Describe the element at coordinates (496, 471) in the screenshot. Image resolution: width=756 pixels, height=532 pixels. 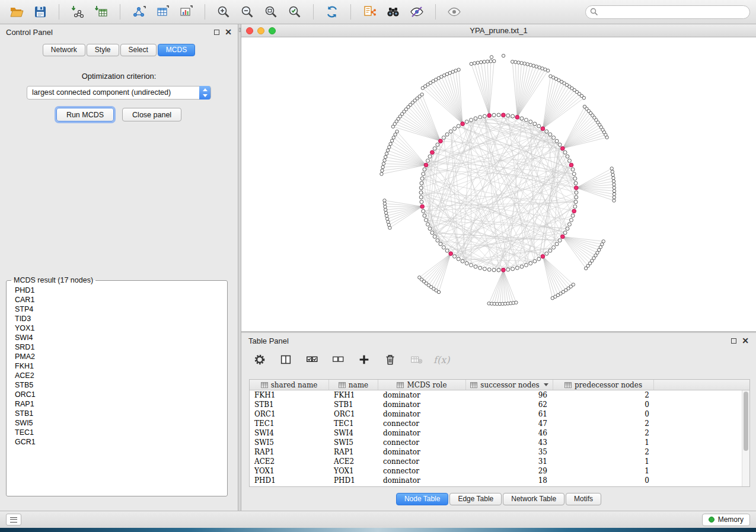
I see `table-row: YOX1YOX1connector291` at that location.